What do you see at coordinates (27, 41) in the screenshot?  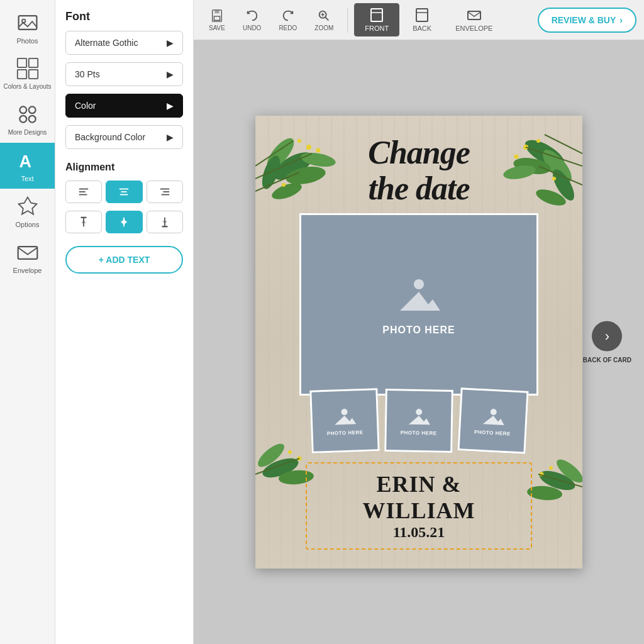 I see `sidebar-label-photos: Photos` at bounding box center [27, 41].